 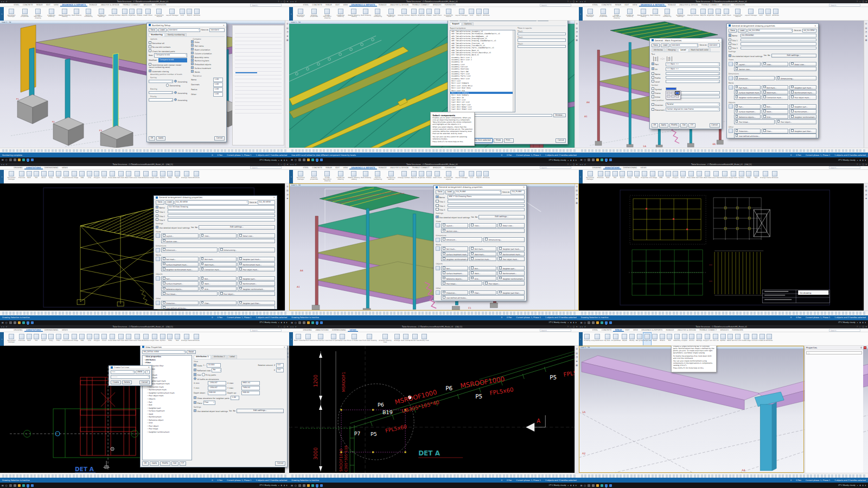 What do you see at coordinates (668, 93) in the screenshot?
I see `color-swatch` at bounding box center [668, 93].